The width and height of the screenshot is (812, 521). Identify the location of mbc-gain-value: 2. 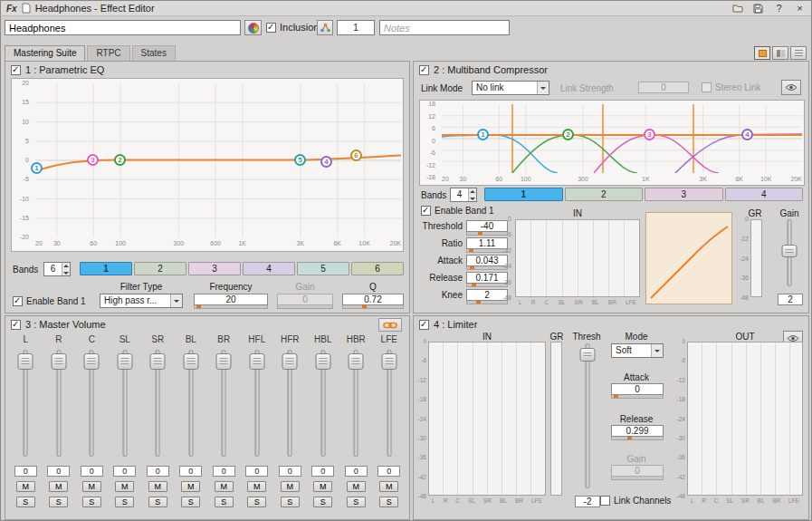
(790, 299).